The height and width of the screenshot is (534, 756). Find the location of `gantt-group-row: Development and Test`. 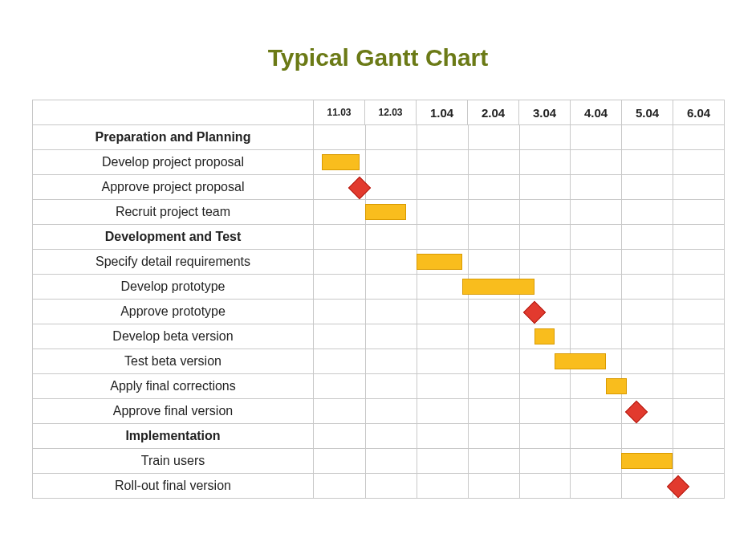

gantt-group-row: Development and Test is located at coordinates (379, 238).